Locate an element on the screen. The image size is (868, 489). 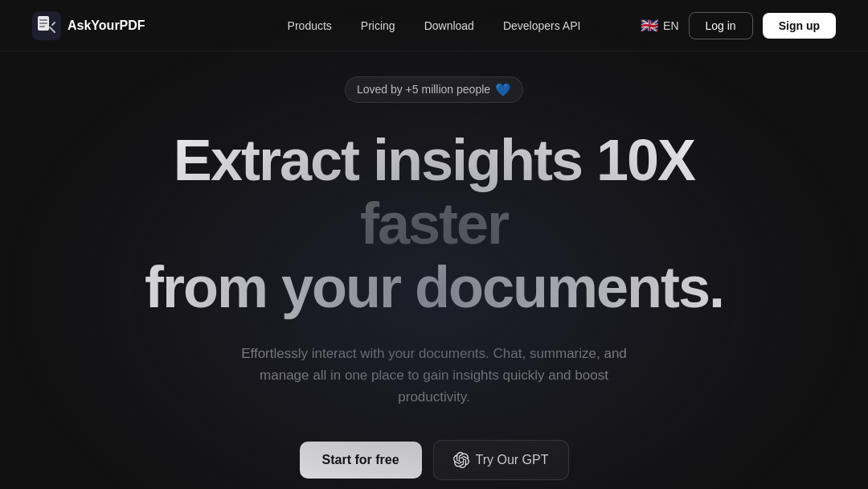
nav-links: Products Pricing Download Developers API is located at coordinates (434, 26).